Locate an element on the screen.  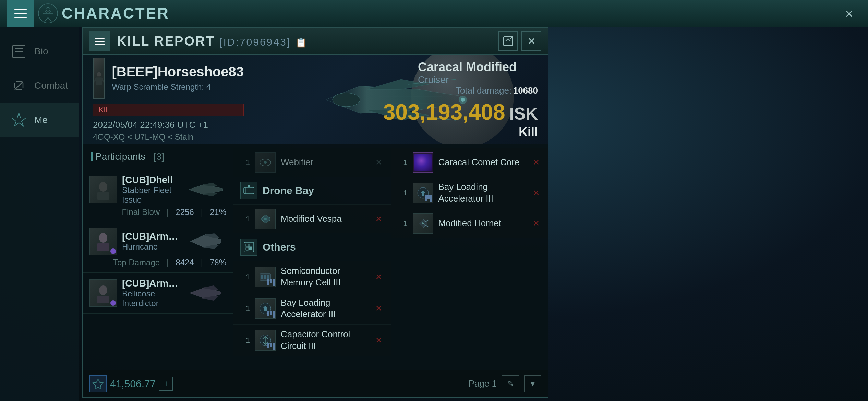
bio-icon is located at coordinates (19, 51).